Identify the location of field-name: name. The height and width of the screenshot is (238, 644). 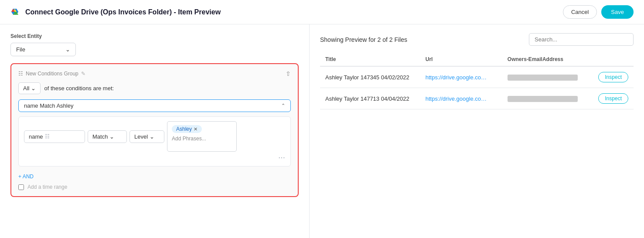
(36, 137).